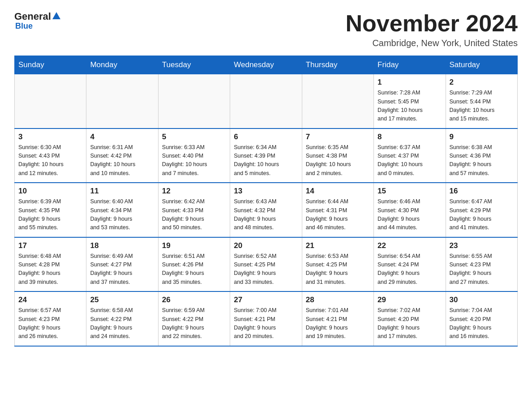  Describe the element at coordinates (266, 265) in the screenshot. I see `calendar-cell: 20Sunrise: 6:52 AMSunset: 4:25 PMDayligh…` at that location.